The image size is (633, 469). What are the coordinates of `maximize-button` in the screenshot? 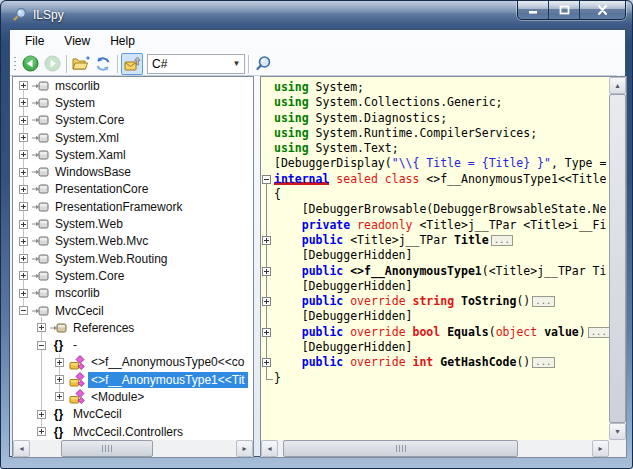 It's located at (564, 10).